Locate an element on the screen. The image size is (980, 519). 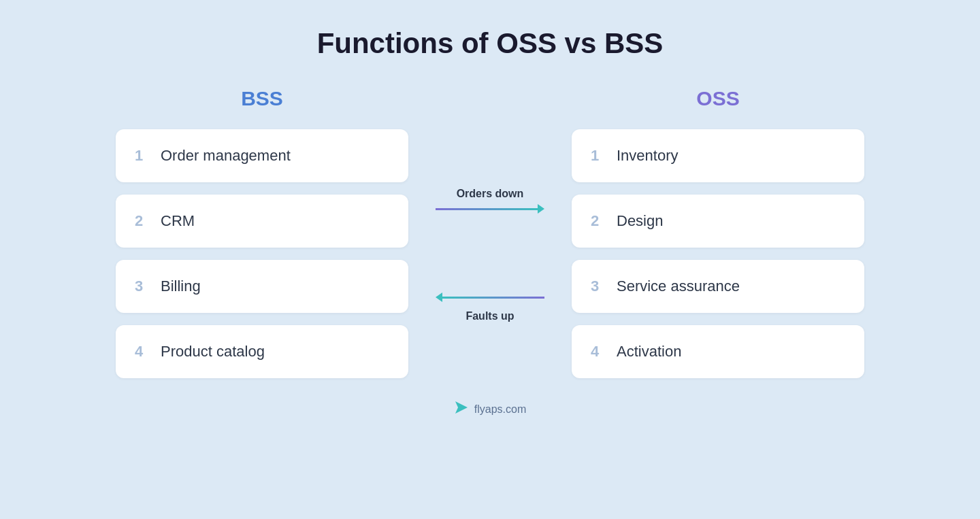
orders-down-label: Orders down is located at coordinates (490, 194).